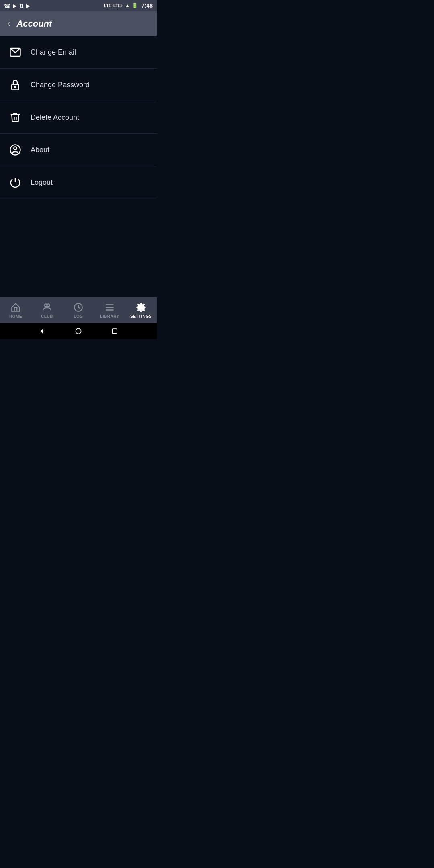  Describe the element at coordinates (78, 150) in the screenshot. I see `menu-item-about: About` at that location.